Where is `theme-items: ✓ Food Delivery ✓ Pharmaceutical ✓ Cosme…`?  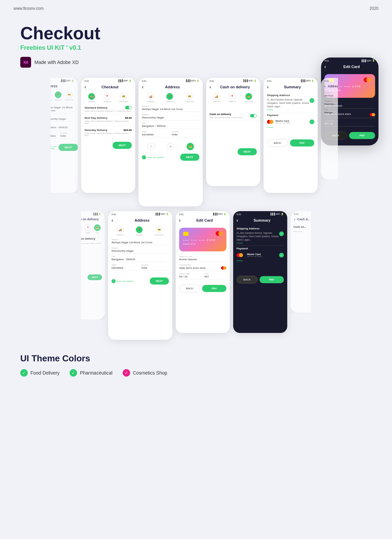
theme-items: ✓ Food Delivery ✓ Pharmaceutical ✓ Cosme… is located at coordinates (196, 373).